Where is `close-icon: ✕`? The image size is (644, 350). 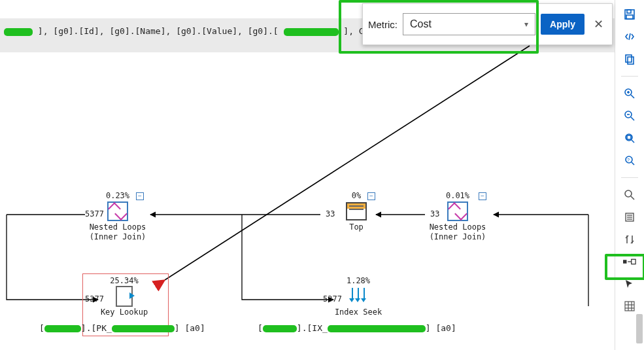 close-icon: ✕ is located at coordinates (598, 24).